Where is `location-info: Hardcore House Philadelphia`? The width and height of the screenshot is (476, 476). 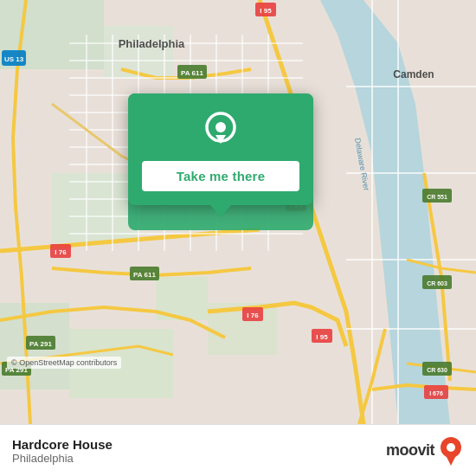
location-info: Hardcore House Philadelphia is located at coordinates (62, 451).